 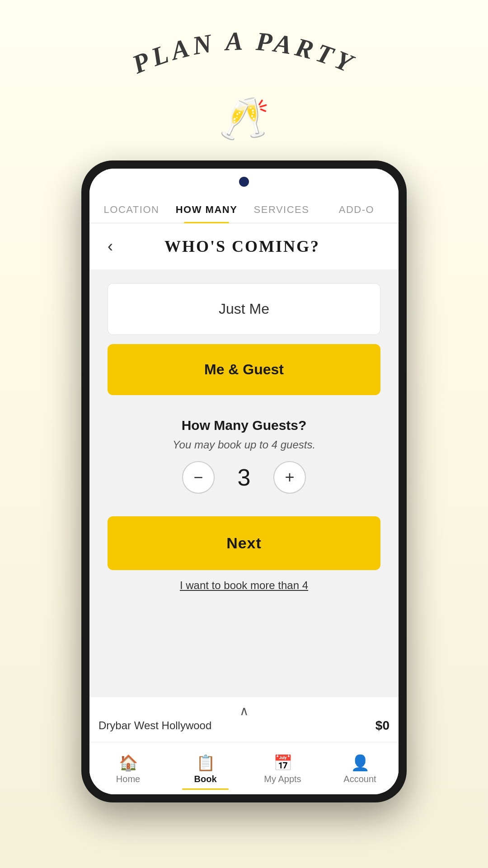 What do you see at coordinates (360, 763) in the screenshot?
I see `account-icon: 👤` at bounding box center [360, 763].